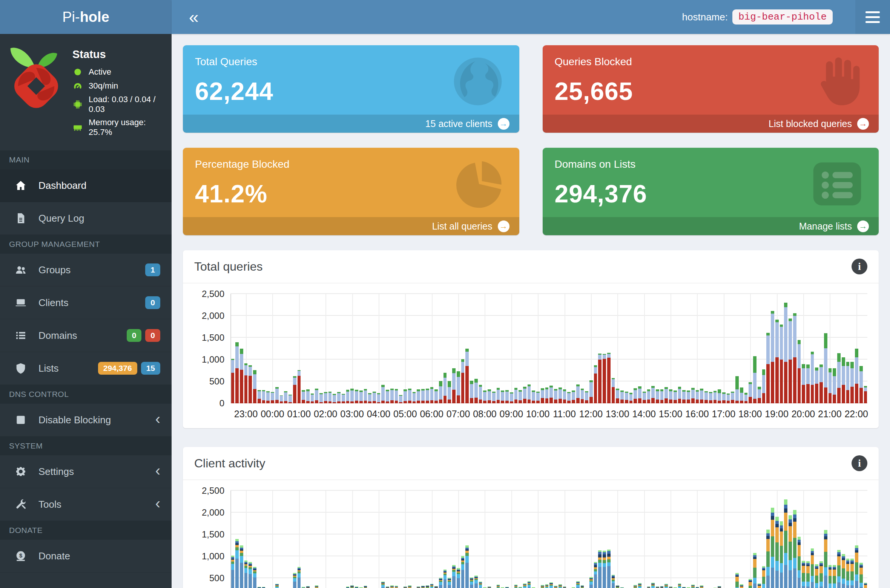 The width and height of the screenshot is (890, 588). I want to click on list-icon, so click(21, 335).